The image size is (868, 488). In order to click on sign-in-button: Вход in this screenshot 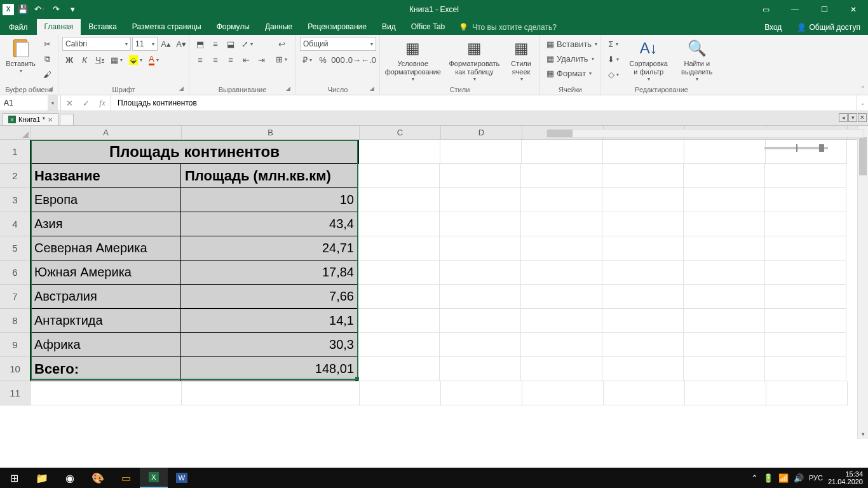, I will do `click(773, 27)`.